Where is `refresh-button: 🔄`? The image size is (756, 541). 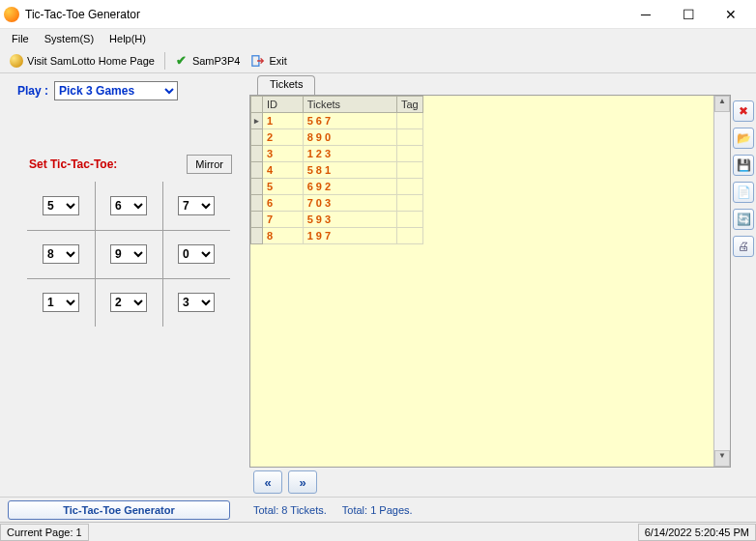 refresh-button: 🔄 is located at coordinates (743, 219).